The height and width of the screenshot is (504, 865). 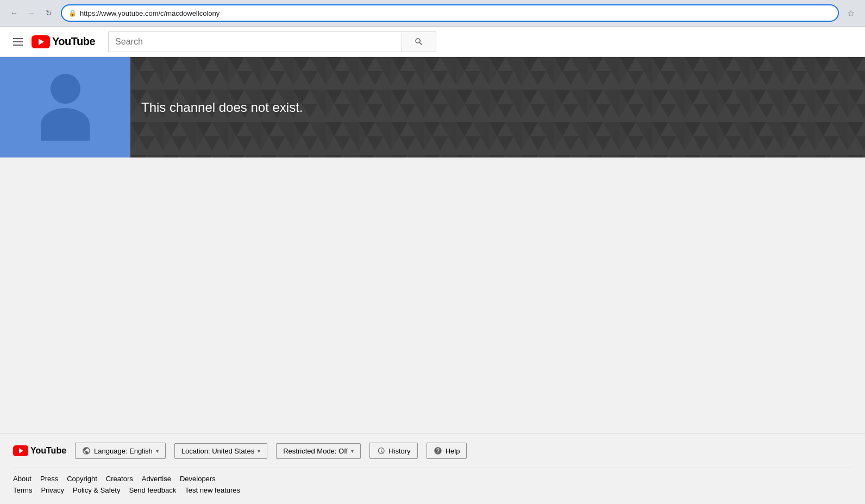 I want to click on forward-button: →, so click(x=32, y=13).